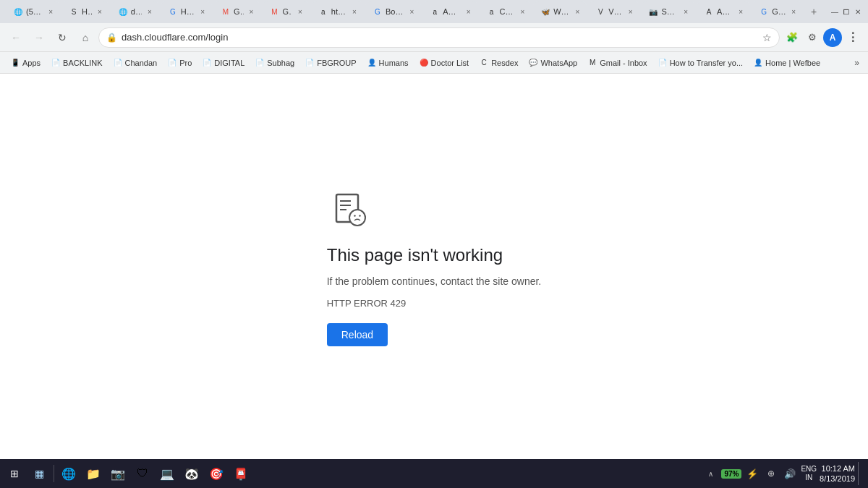  Describe the element at coordinates (814, 12) in the screenshot. I see `new-tab-button: +` at that location.